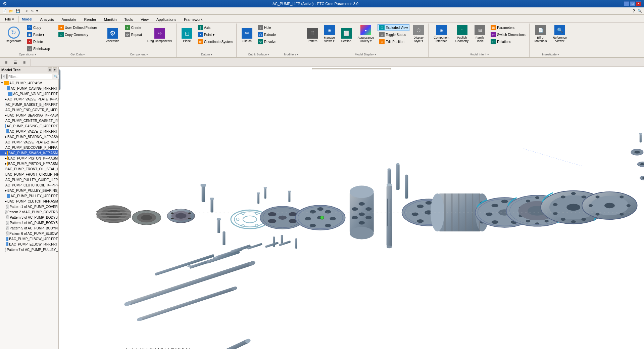 This screenshot has height=349, width=644. Describe the element at coordinates (193, 19) in the screenshot. I see `tab-framework: Framework` at that location.